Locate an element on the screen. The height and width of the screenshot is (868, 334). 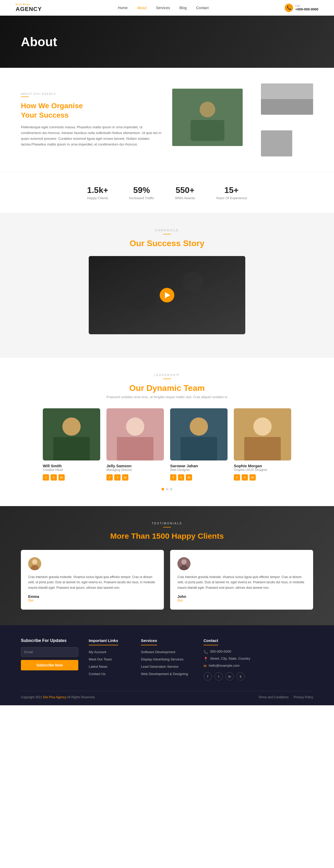
linkedin-icon-1: in is located at coordinates (126, 477).